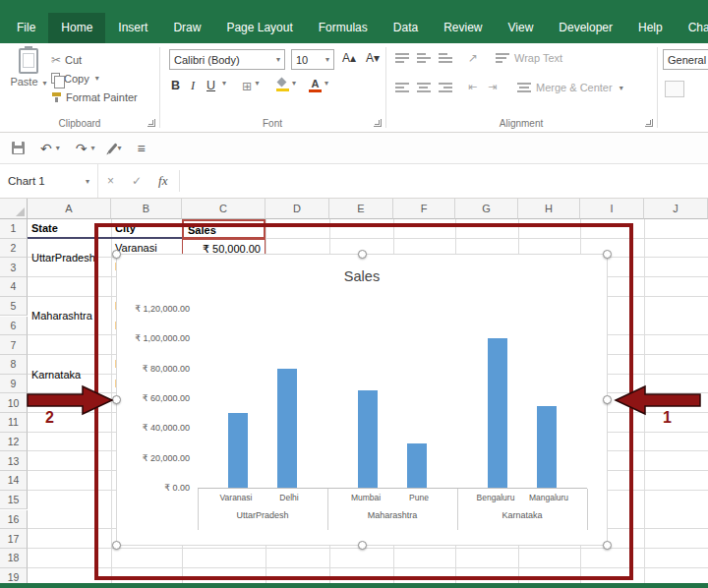 This screenshot has width=708, height=588. Describe the element at coordinates (472, 87) in the screenshot. I see `decrease-indent-button: ⇤` at that location.